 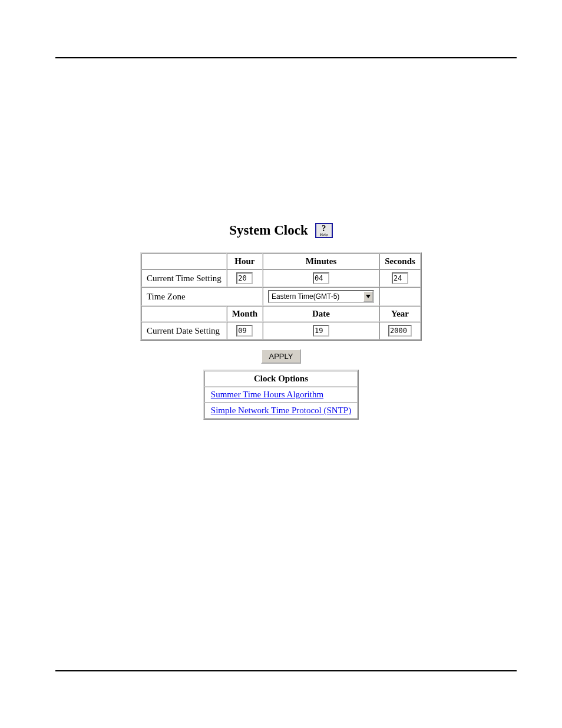 I want to click on summer-time-link: Summer Time Hours Algorithm, so click(x=267, y=394).